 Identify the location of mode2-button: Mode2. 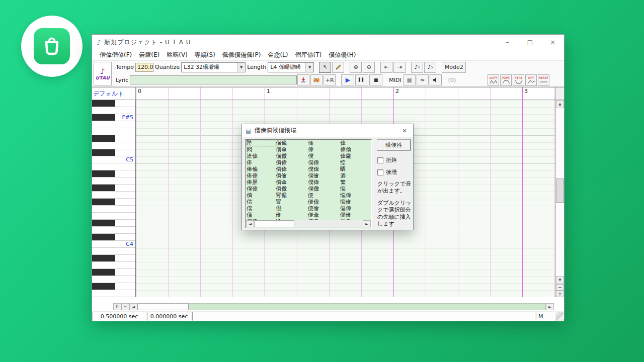
(454, 67).